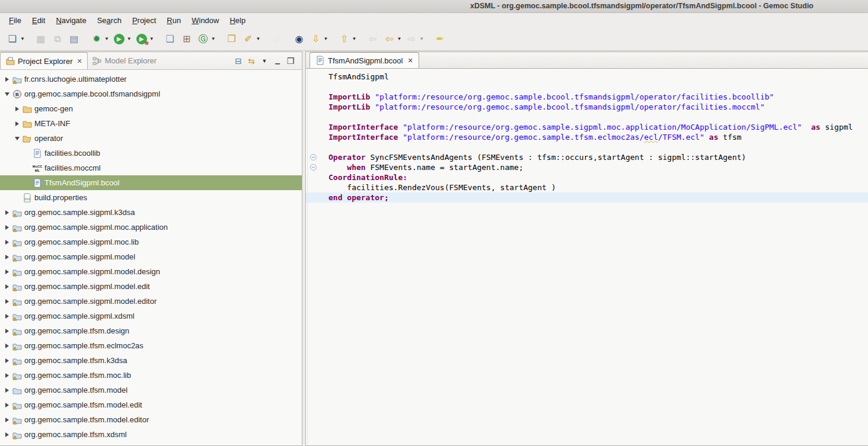  Describe the element at coordinates (151, 390) in the screenshot. I see `tree-item: org.gemoc.sample.tfsm.model` at that location.